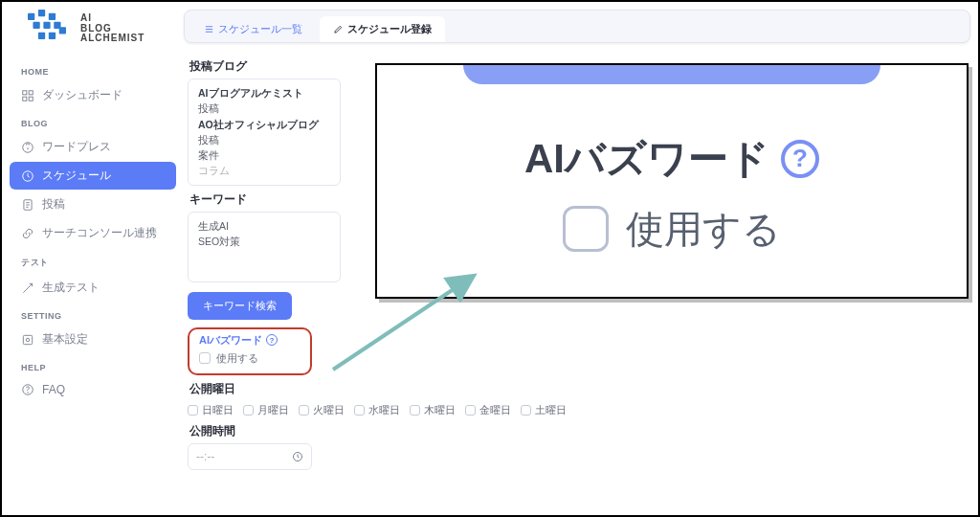 Image resolution: width=980 pixels, height=517 pixels. What do you see at coordinates (488, 410) in the screenshot?
I see `day-checkbox-fri: 金曜日` at bounding box center [488, 410].